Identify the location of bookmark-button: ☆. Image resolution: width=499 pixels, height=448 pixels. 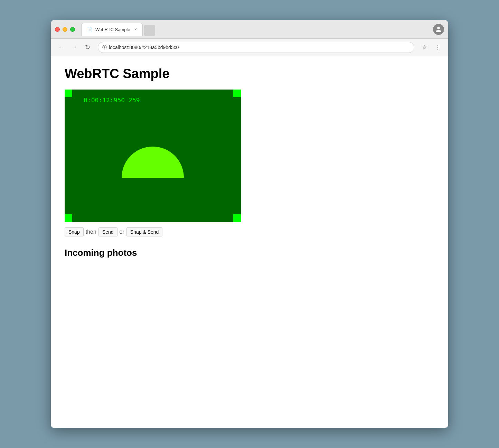
(425, 47).